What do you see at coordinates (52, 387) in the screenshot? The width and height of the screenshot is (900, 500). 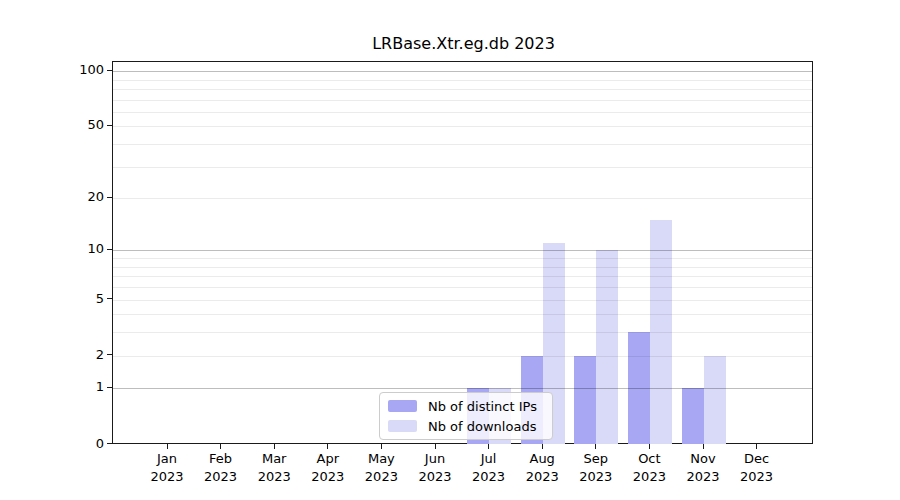 I see `y-tick-label: 1` at bounding box center [52, 387].